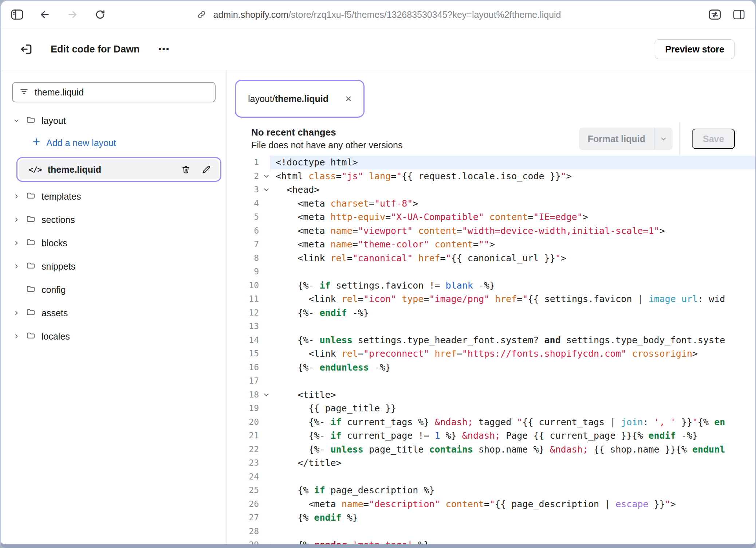 The image size is (756, 548). What do you see at coordinates (491, 354) in the screenshot?
I see `code-line: 15 <link rel="preconnect" href="https://…` at bounding box center [491, 354].